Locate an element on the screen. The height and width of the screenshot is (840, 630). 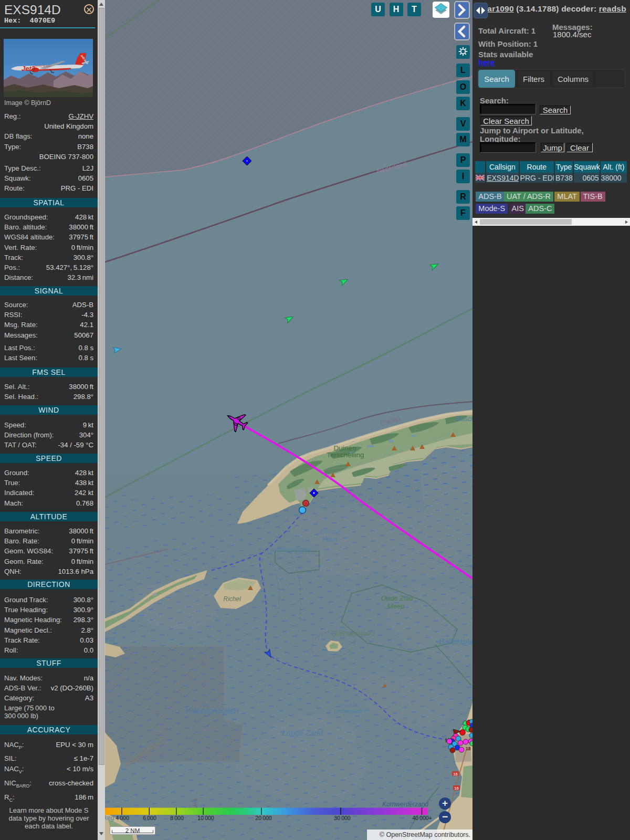
svg-text: 10 000 is located at coordinates (206, 818).